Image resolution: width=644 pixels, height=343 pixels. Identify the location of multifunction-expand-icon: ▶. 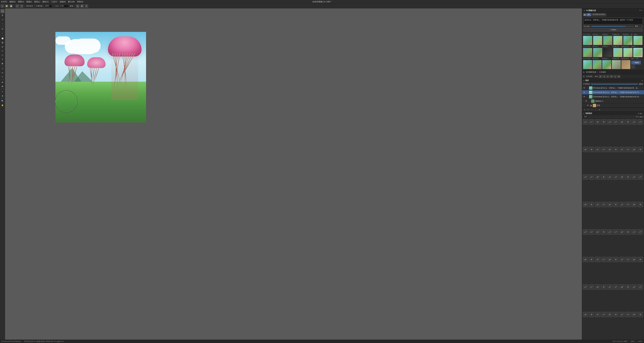
(584, 72).